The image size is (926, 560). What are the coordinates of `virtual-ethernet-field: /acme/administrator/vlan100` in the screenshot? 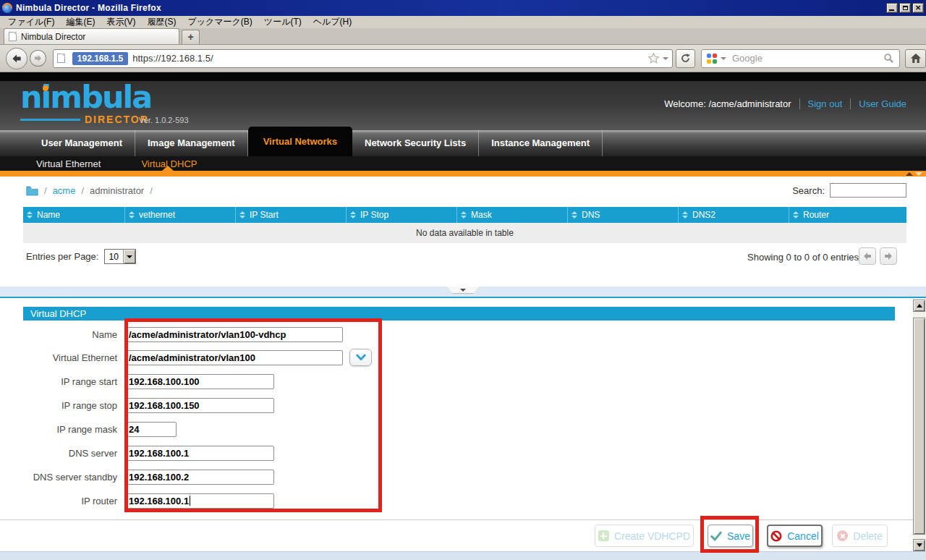 It's located at (234, 357).